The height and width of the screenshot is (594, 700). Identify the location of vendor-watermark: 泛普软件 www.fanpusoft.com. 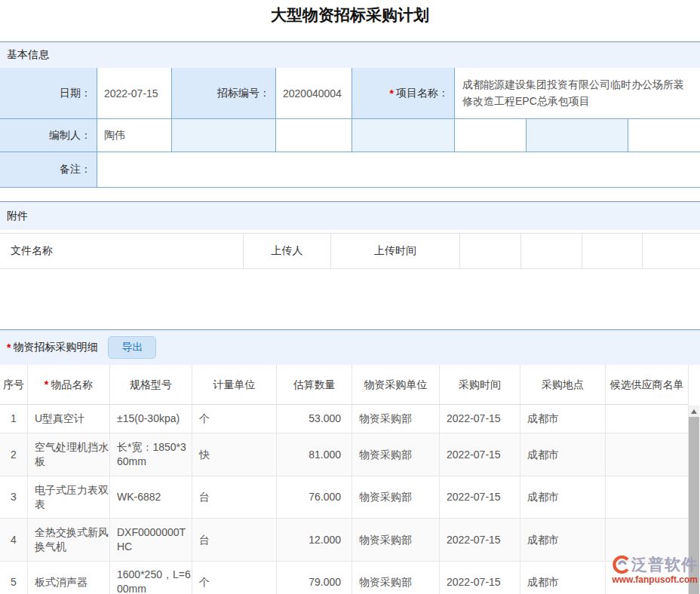
(655, 570).